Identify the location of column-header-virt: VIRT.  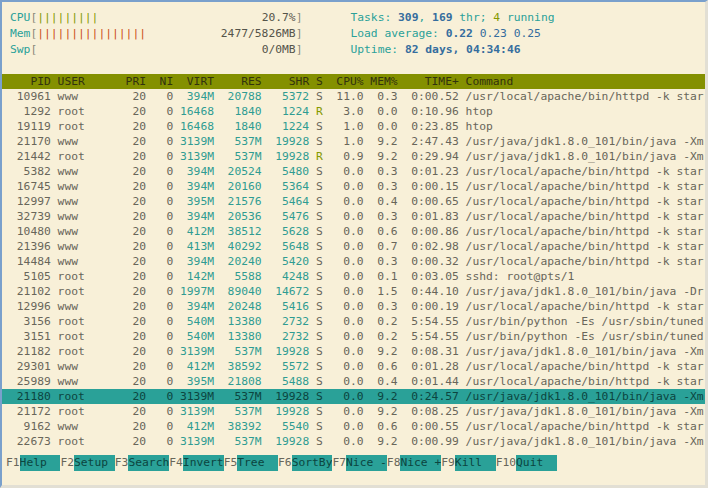
(194, 82).